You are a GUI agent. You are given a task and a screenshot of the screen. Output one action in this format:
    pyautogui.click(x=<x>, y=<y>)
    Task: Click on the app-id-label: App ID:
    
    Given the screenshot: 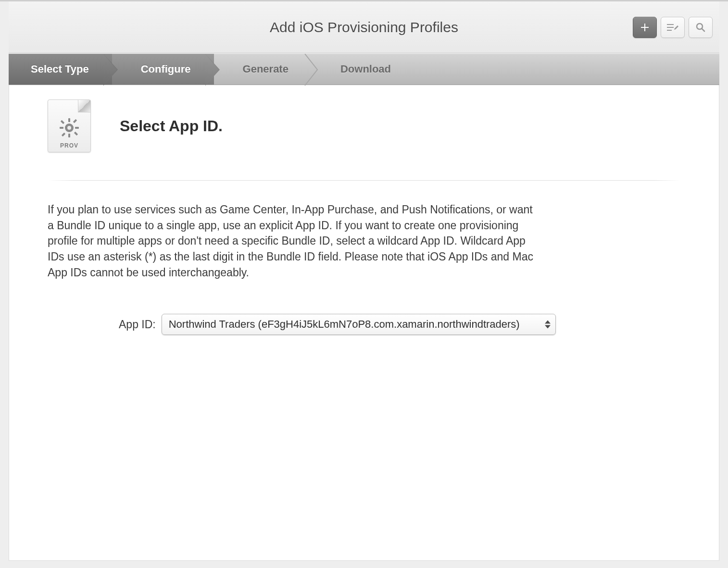 What is the action you would take?
    pyautogui.click(x=138, y=325)
    